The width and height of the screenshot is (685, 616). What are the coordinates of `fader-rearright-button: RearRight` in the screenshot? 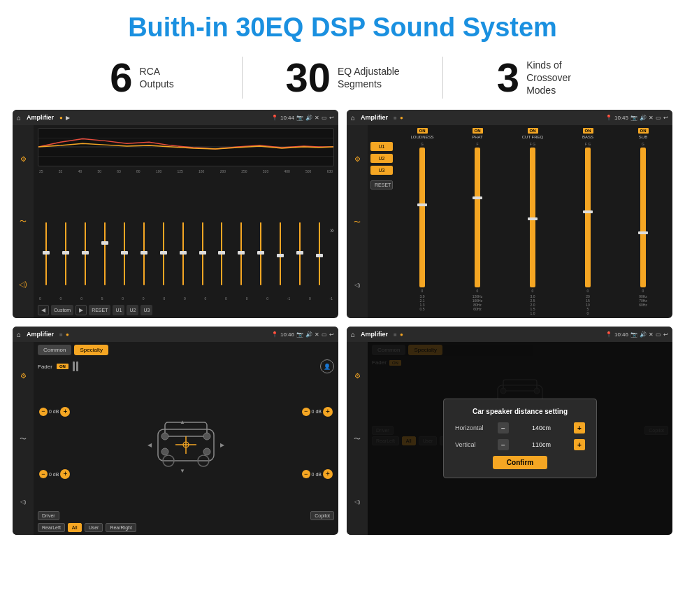 It's located at (121, 527).